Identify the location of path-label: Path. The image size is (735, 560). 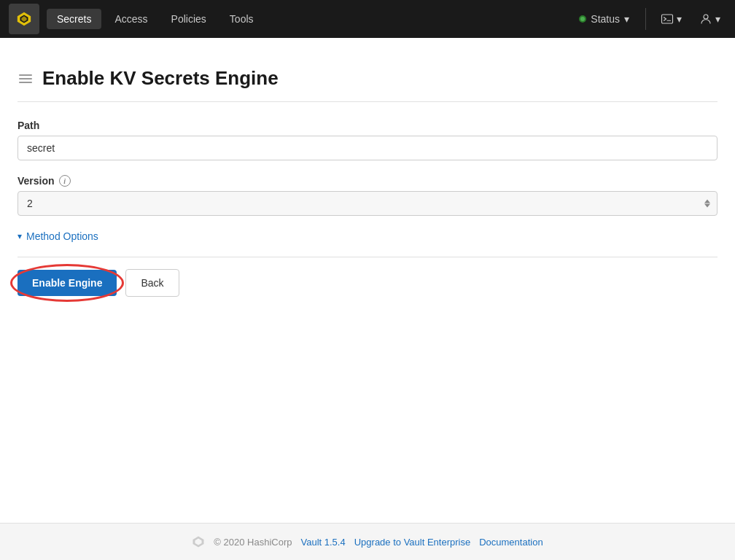
(368, 125).